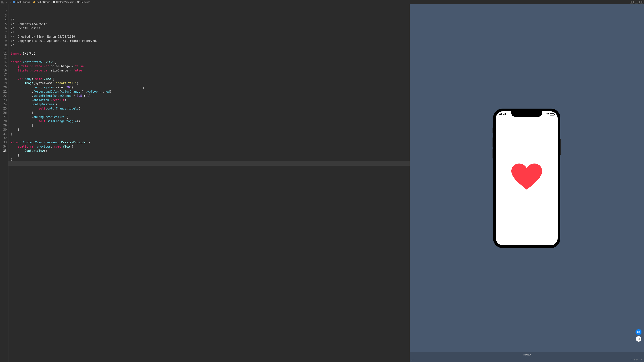 The width and height of the screenshot is (644, 362). Describe the element at coordinates (4, 49) in the screenshot. I see `line-number: 11` at that location.